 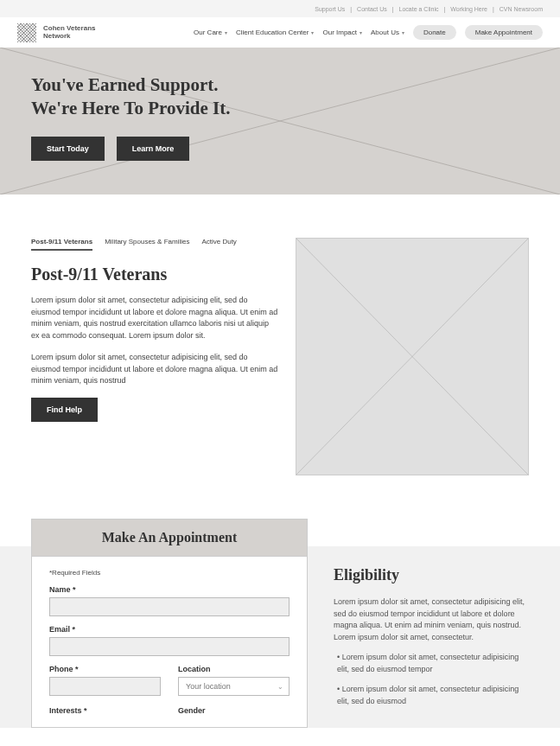 I want to click on eligibility-bullet-2: • Lorem ipsum dolor sit amet, consectetu…, so click(x=433, y=695).